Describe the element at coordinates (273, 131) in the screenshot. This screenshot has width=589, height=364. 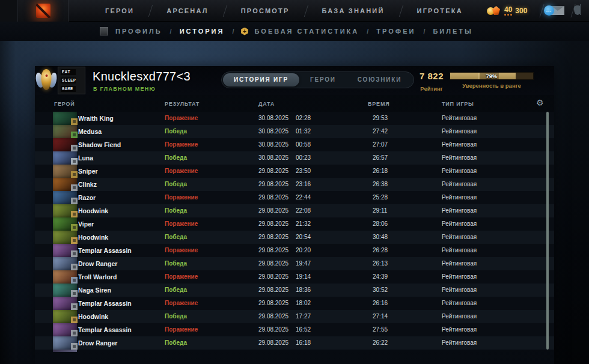
I see `match-date: 30.08.2025` at that location.